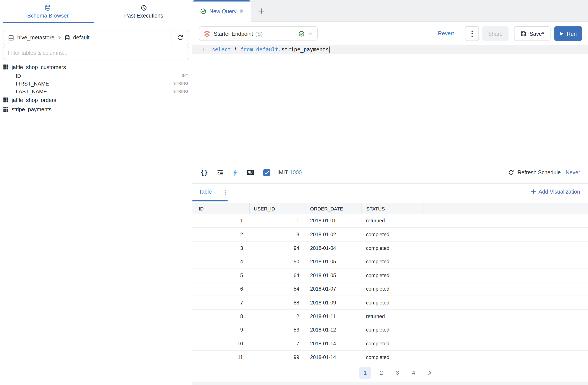 This screenshot has height=385, width=588. I want to click on table-cell: returned, so click(392, 316).